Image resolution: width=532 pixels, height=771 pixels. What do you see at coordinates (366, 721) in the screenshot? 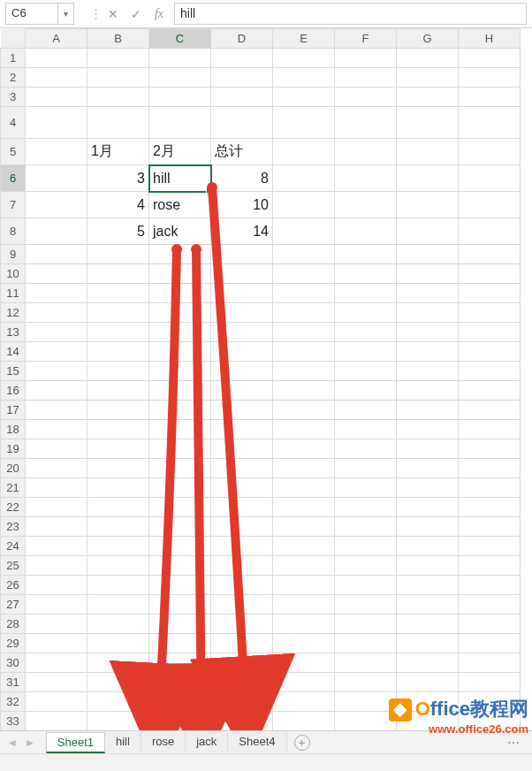
I see `cell-F33` at bounding box center [366, 721].